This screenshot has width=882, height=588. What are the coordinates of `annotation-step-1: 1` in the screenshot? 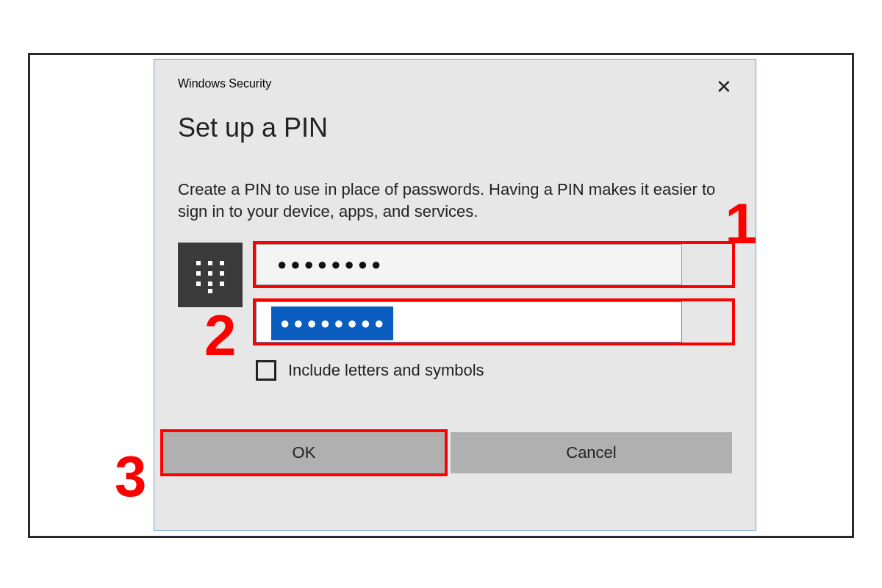 It's located at (741, 223).